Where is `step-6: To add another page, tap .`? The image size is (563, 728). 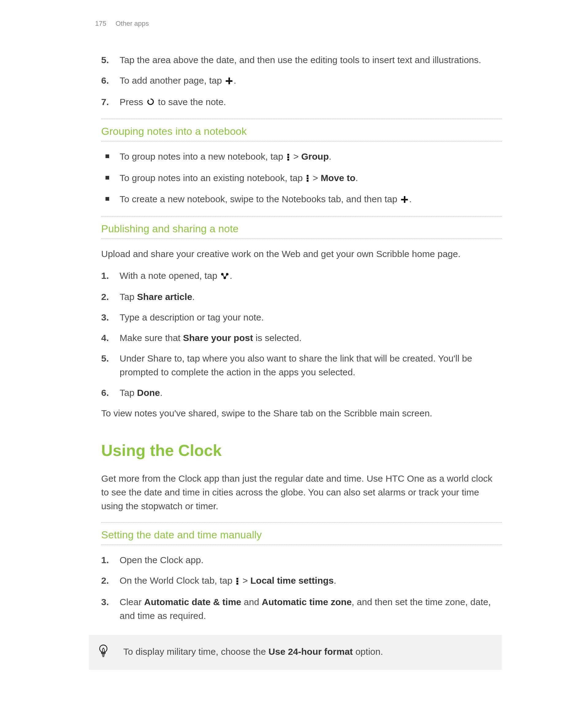
step-6: To add another page, tap . is located at coordinates (302, 81).